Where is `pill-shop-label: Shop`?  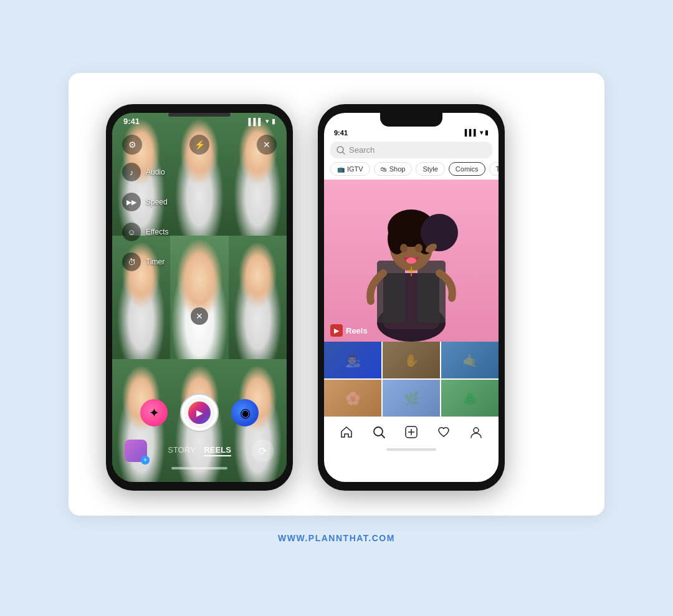 pill-shop-label: Shop is located at coordinates (398, 169).